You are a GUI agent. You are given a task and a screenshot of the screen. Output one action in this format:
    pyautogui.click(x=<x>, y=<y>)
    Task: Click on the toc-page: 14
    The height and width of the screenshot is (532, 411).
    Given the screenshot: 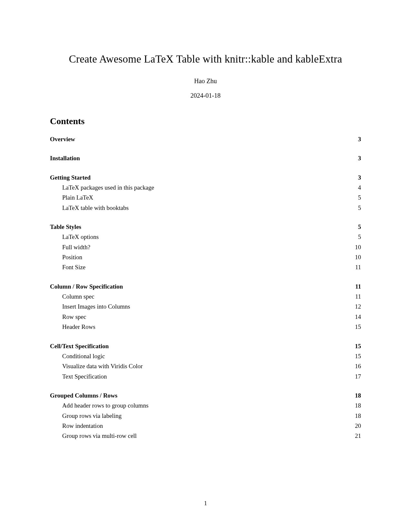 What is the action you would take?
    pyautogui.click(x=357, y=317)
    